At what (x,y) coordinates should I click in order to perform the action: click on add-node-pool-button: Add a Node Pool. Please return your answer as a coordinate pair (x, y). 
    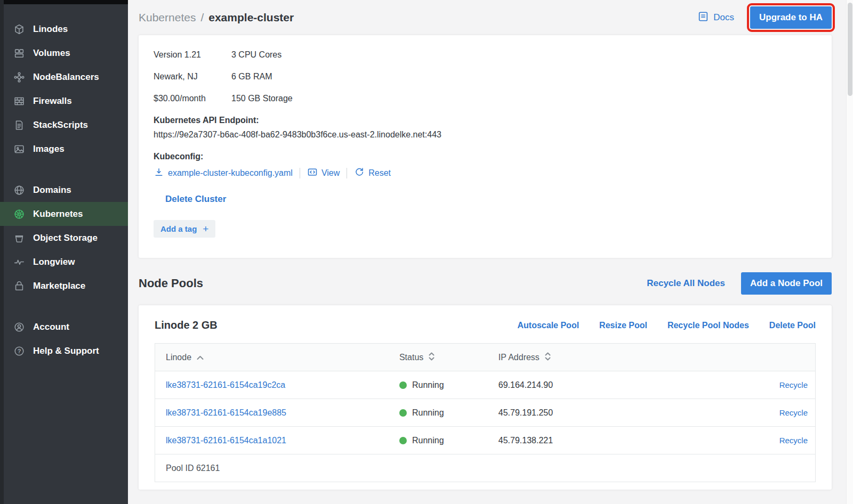
    Looking at the image, I should click on (786, 283).